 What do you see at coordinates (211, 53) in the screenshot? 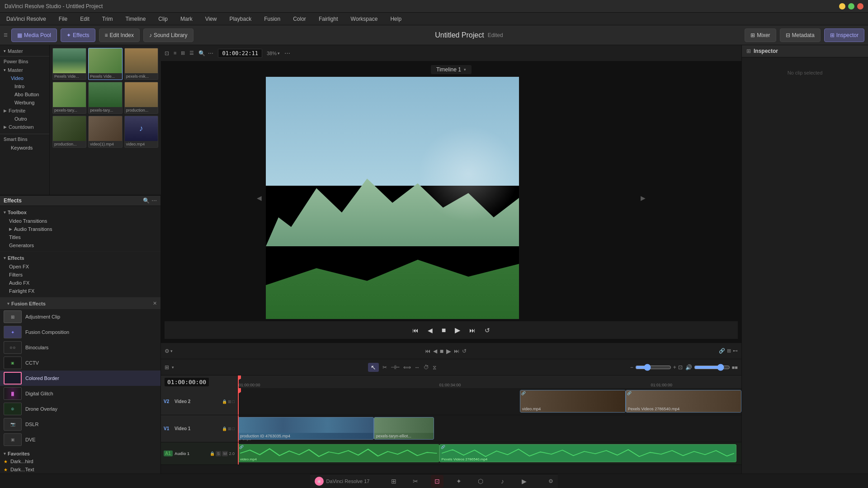
I see `toolbar-more-icon: ⋯` at bounding box center [211, 53].